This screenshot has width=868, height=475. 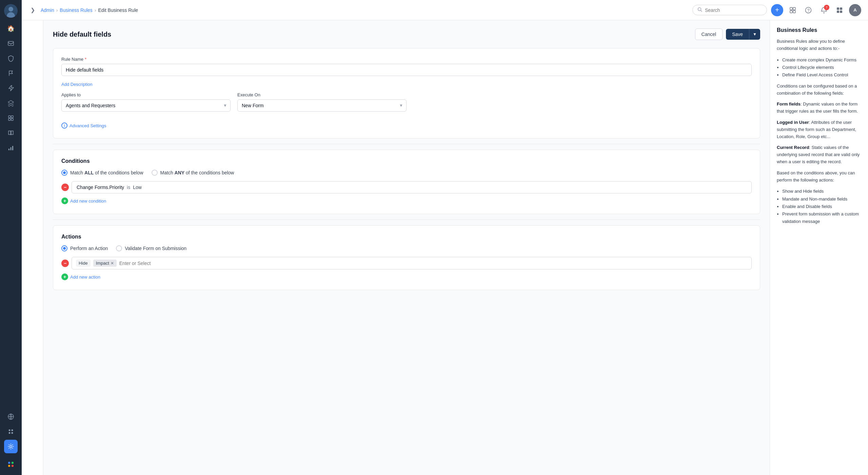 What do you see at coordinates (737, 34) in the screenshot?
I see `save-button: Save` at bounding box center [737, 34].